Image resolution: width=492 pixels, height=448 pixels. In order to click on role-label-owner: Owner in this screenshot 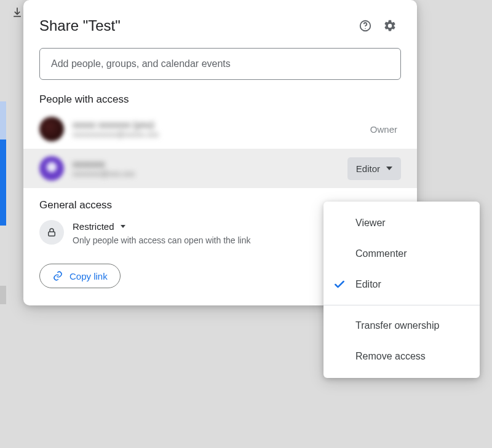, I will do `click(386, 129)`.